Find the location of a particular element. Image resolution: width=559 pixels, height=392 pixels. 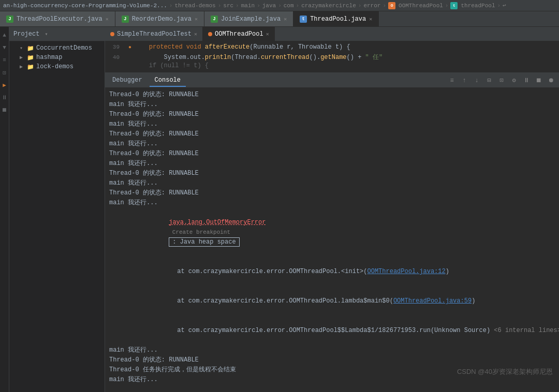

watermark: CSDN @40岁资深老架构师尼恩 is located at coordinates (505, 372).